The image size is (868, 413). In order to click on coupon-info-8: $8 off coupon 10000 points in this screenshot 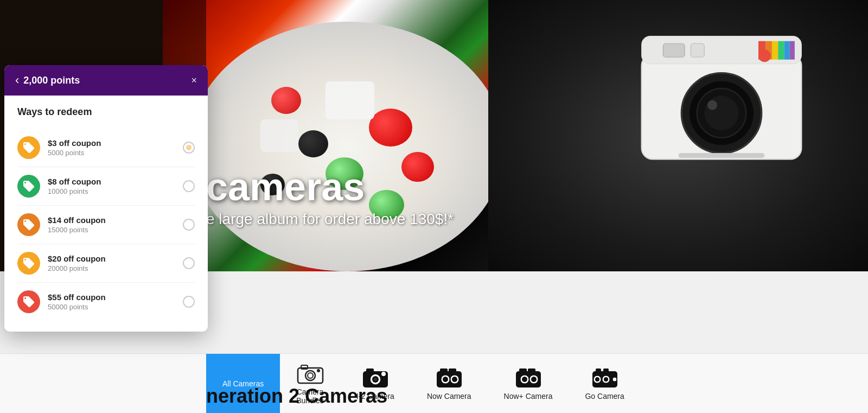, I will do `click(112, 186)`.